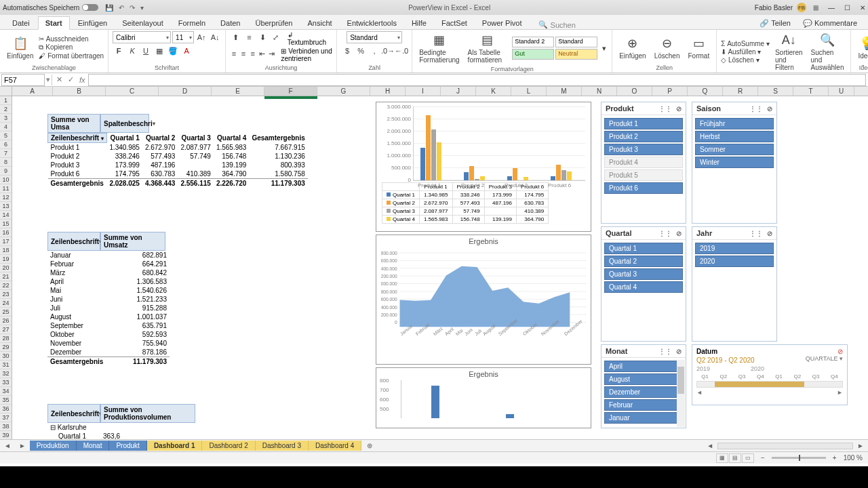  Describe the element at coordinates (5, 304) in the screenshot. I see `row-header: 24` at that location.